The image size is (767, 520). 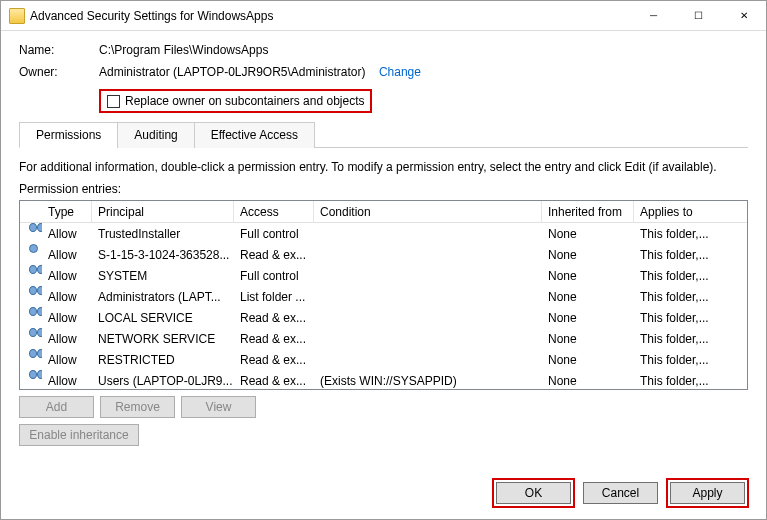 I want to click on apply-button: Apply, so click(x=708, y=493).